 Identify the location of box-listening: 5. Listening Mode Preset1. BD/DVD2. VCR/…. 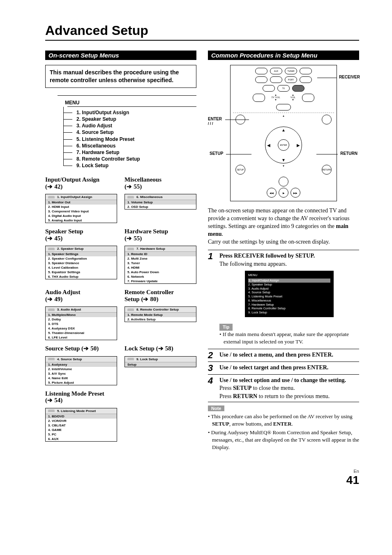
(81, 425).